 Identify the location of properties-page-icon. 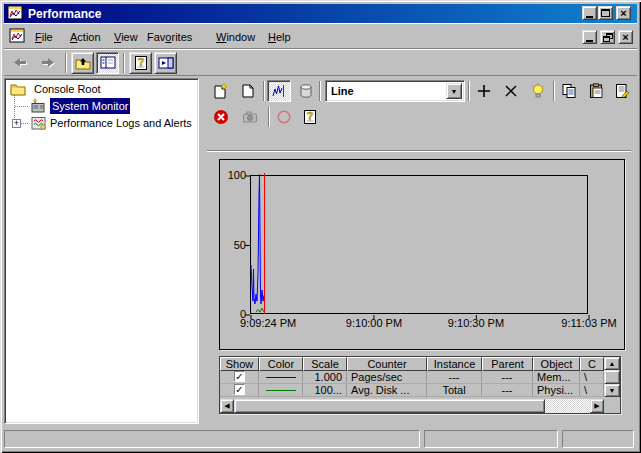
(622, 91).